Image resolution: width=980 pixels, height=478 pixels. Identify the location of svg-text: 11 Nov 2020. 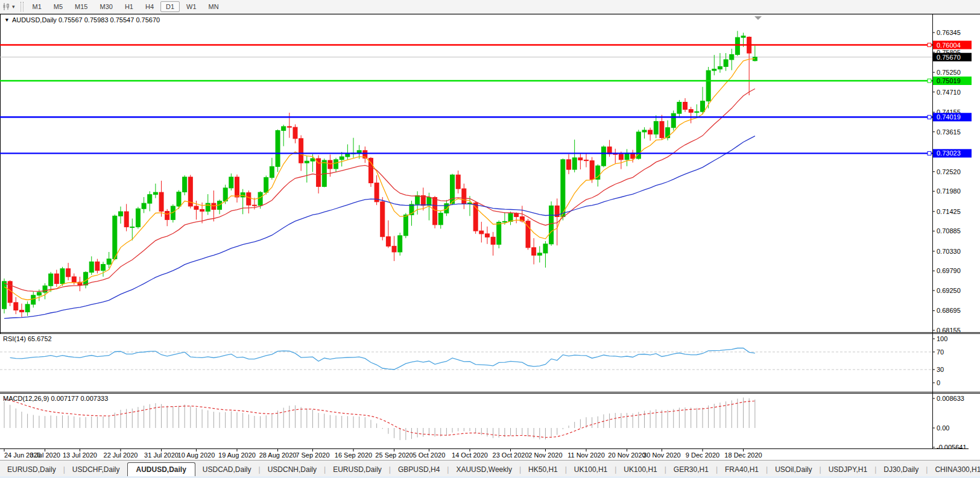
(586, 455).